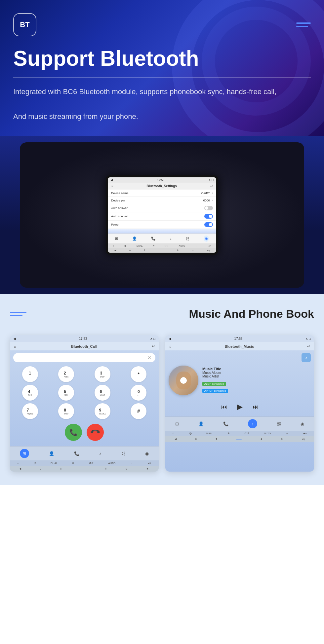 Image resolution: width=324 pixels, height=644 pixels. I want to click on key-star: *, so click(139, 374).